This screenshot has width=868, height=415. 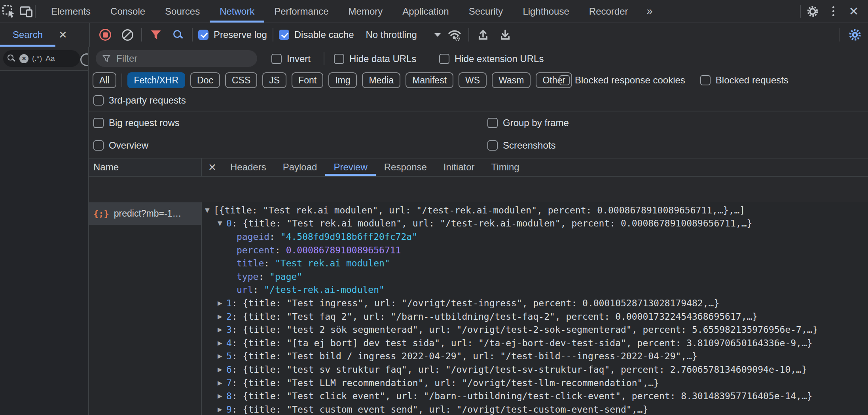 What do you see at coordinates (24, 58) in the screenshot?
I see `clear-search-icon: ✕` at bounding box center [24, 58].